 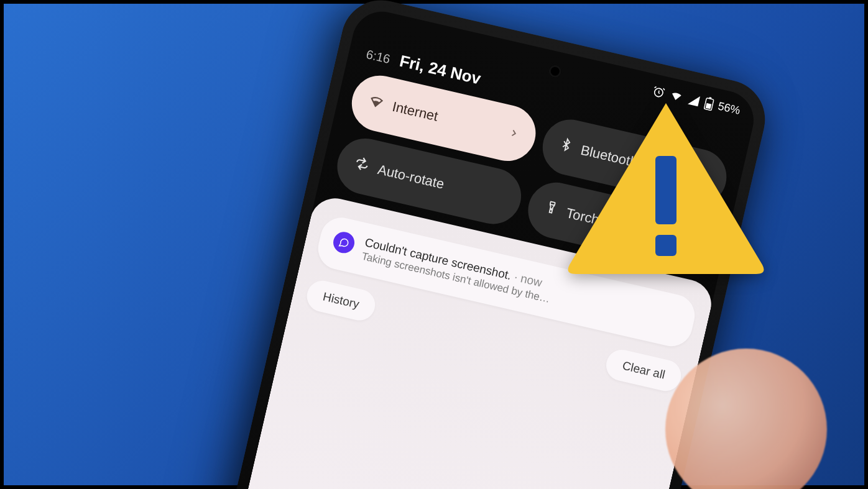 I want to click on clear-all-button: Clear all, so click(x=644, y=370).